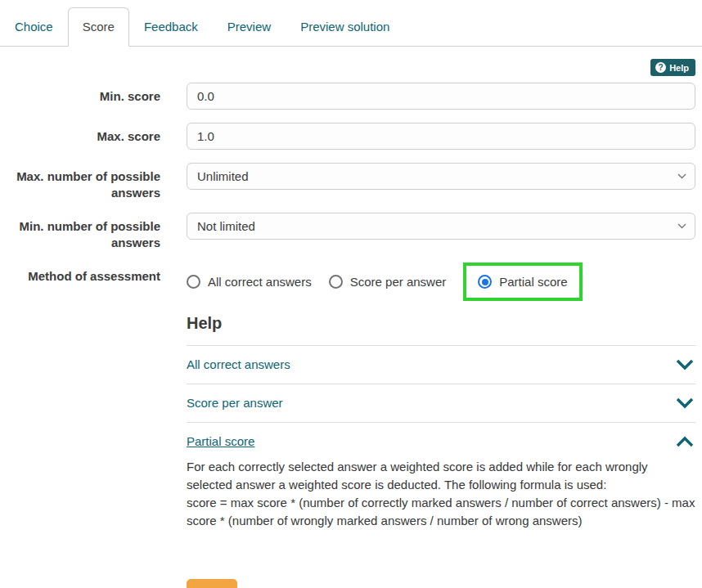 This screenshot has height=588, width=702. Describe the element at coordinates (348, 67) in the screenshot. I see `help-badge-row: ? Help` at that location.